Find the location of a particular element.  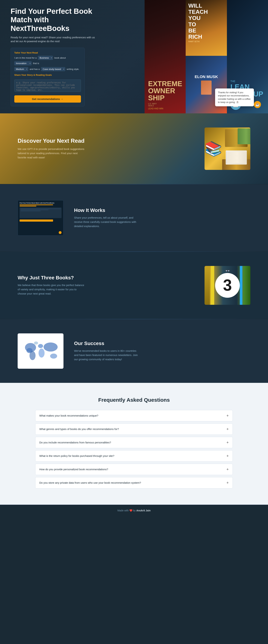

discover-section: Discover Your Next Read We use GPT-3 to … is located at coordinates (134, 148).